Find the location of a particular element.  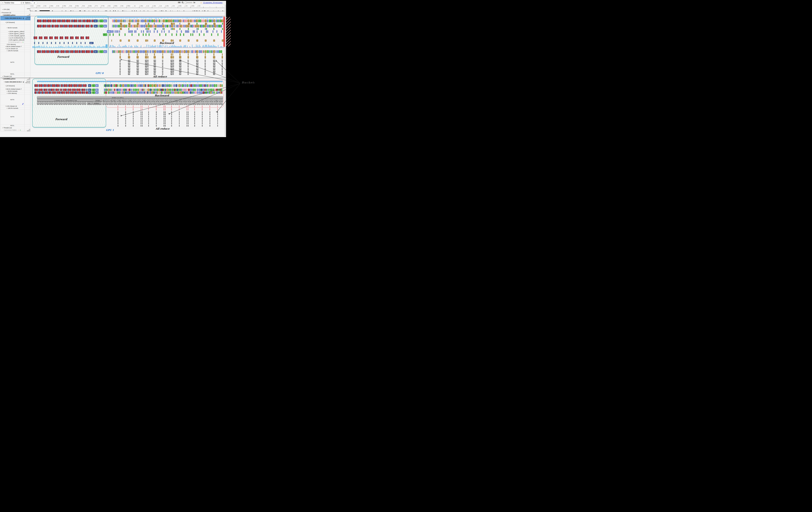

nccl-range-block: n... is located at coordinates (129, 74).